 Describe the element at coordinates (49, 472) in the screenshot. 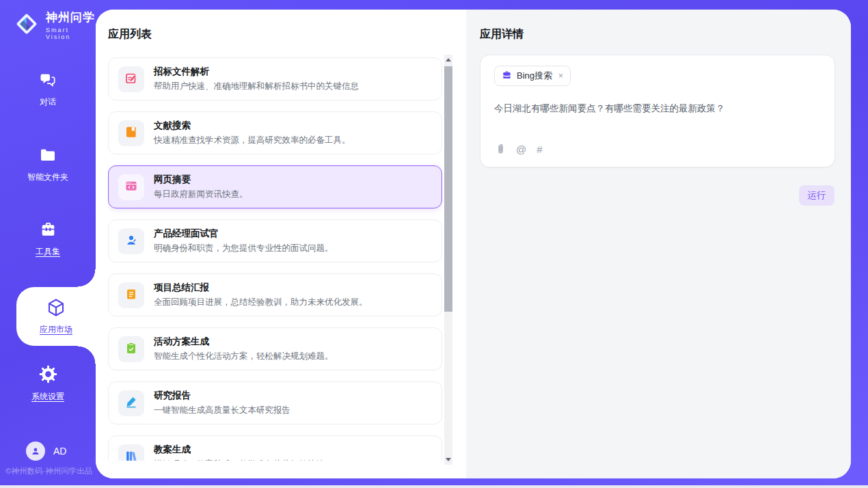

I see `copyright-footer: ©神州数码·神州问学出品` at that location.